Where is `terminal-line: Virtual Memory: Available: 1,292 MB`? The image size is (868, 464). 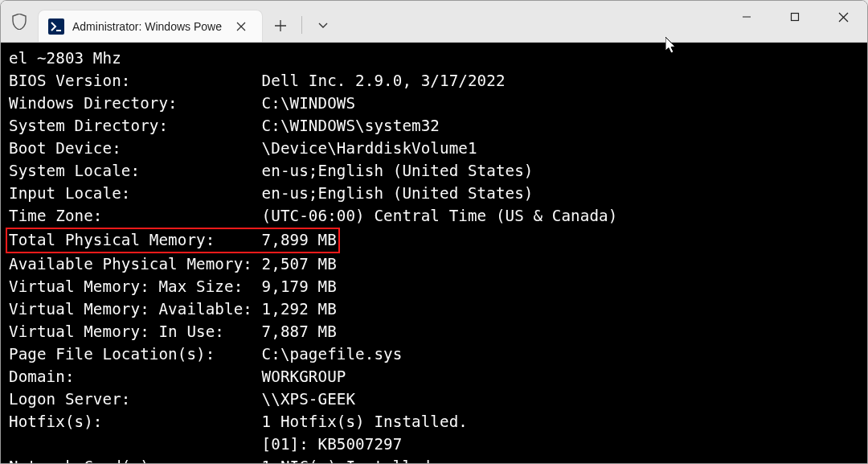
terminal-line: Virtual Memory: Available: 1,292 MB is located at coordinates (434, 310).